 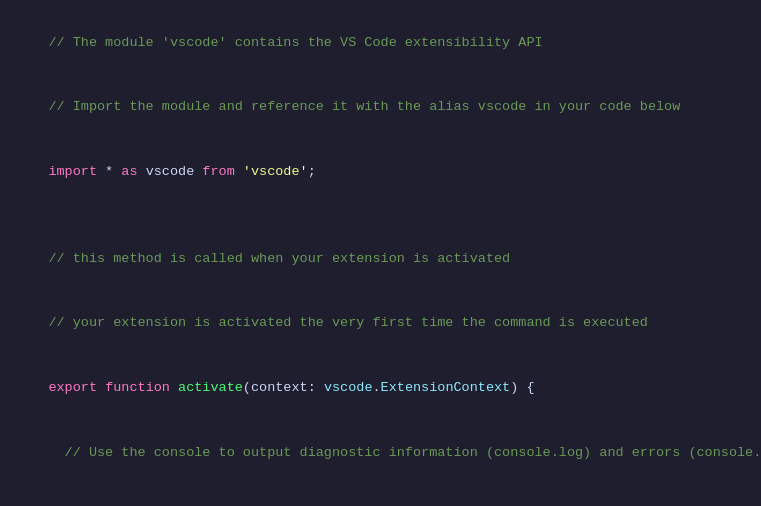 What do you see at coordinates (276, 172) in the screenshot?
I see `string-vscode: 'vscode'` at bounding box center [276, 172].